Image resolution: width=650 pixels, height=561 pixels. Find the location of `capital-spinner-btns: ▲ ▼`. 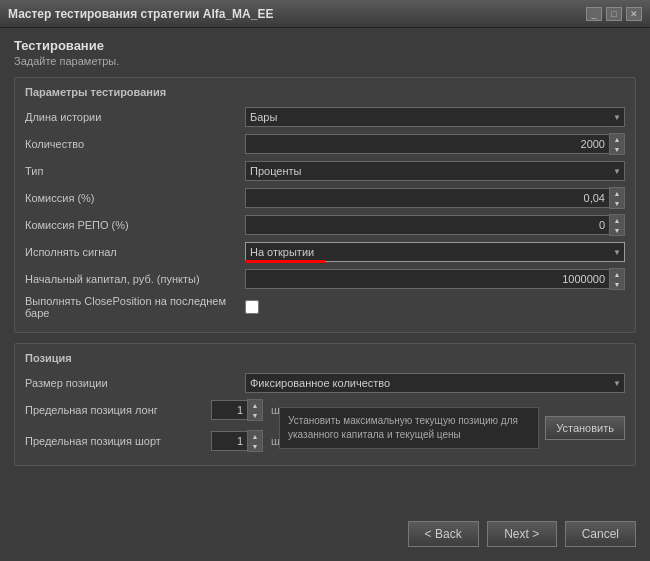

capital-spinner-btns: ▲ ▼ is located at coordinates (617, 279).